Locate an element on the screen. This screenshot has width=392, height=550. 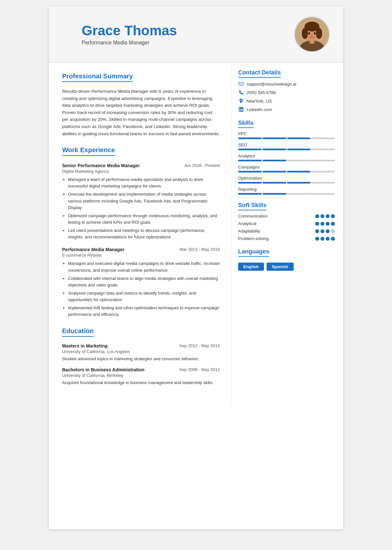
soft-skill-item: Communication is located at coordinates (286, 216).